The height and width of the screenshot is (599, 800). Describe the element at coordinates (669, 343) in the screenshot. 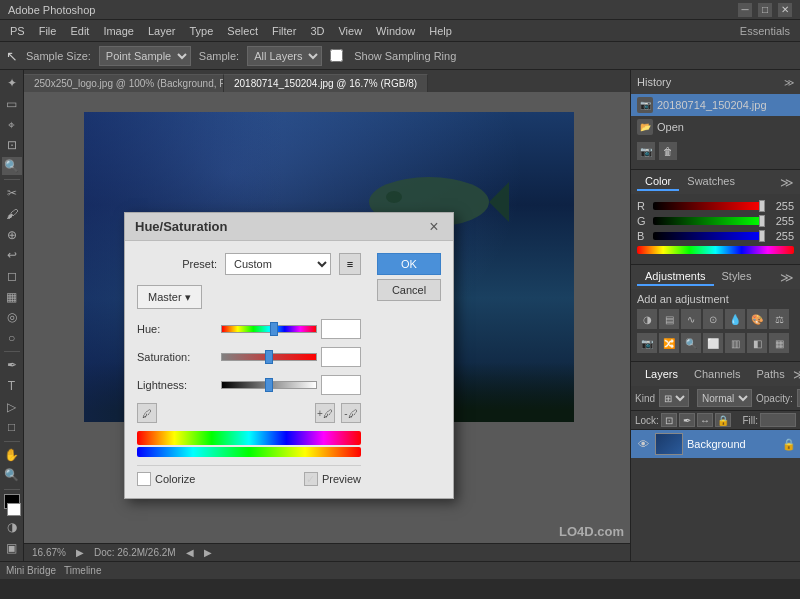

I see `channel-mixer-btn: 🔀` at that location.